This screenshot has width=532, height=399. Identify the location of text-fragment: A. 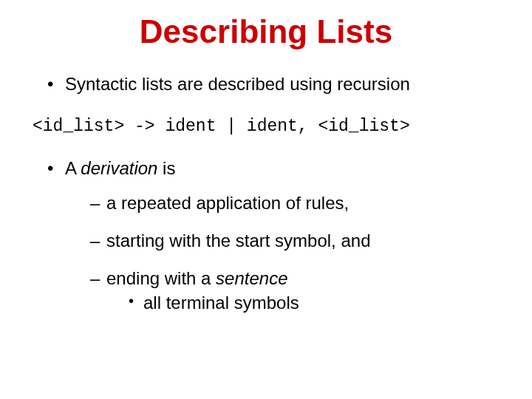
(72, 168).